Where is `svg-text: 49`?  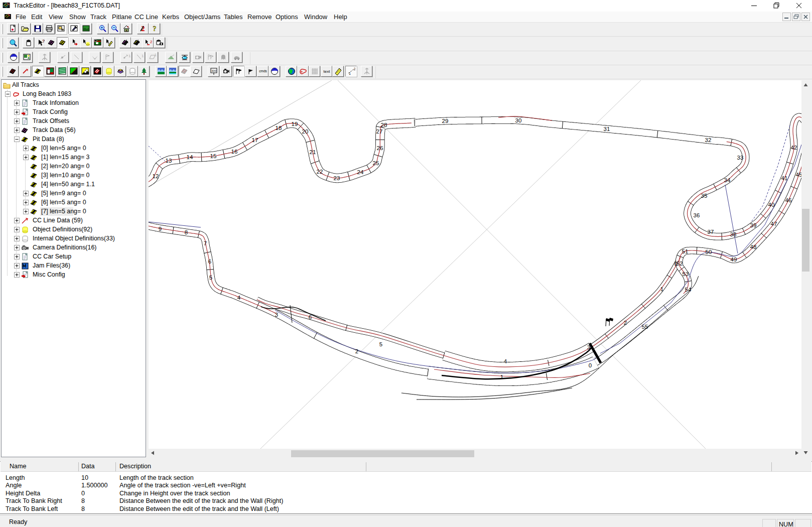 svg-text: 49 is located at coordinates (734, 259).